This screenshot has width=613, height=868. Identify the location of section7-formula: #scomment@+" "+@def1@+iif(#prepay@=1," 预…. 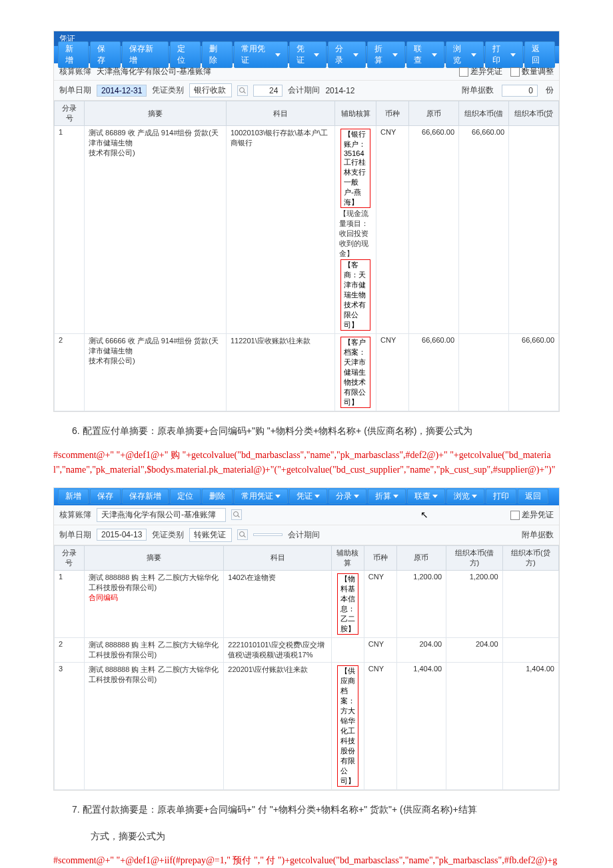
(306, 861).